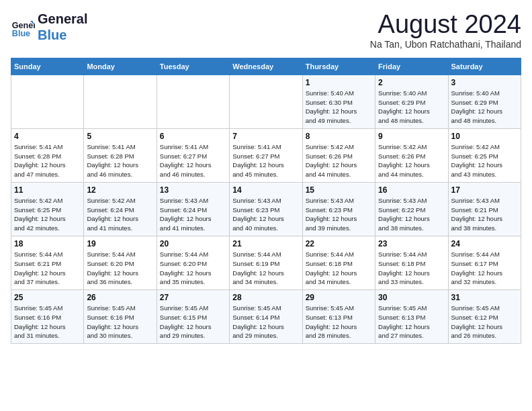  What do you see at coordinates (411, 322) in the screenshot?
I see `day-info: Sunrise: 5:45 AM Sunset: 6:13 PM Dayligh…` at bounding box center [411, 322].